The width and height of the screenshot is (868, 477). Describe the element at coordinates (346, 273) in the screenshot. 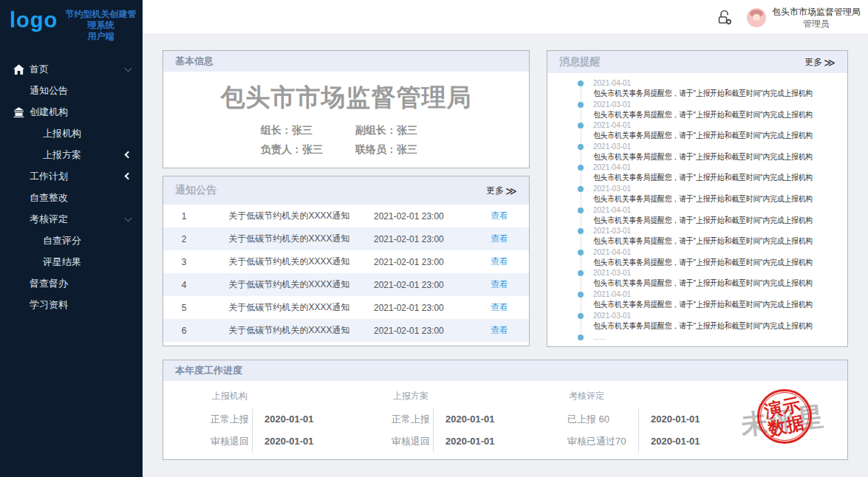

I see `notices-table: 1 关于低碳节约机关的XXXX通知 2021-02-01 23:00 查看 2 …` at that location.